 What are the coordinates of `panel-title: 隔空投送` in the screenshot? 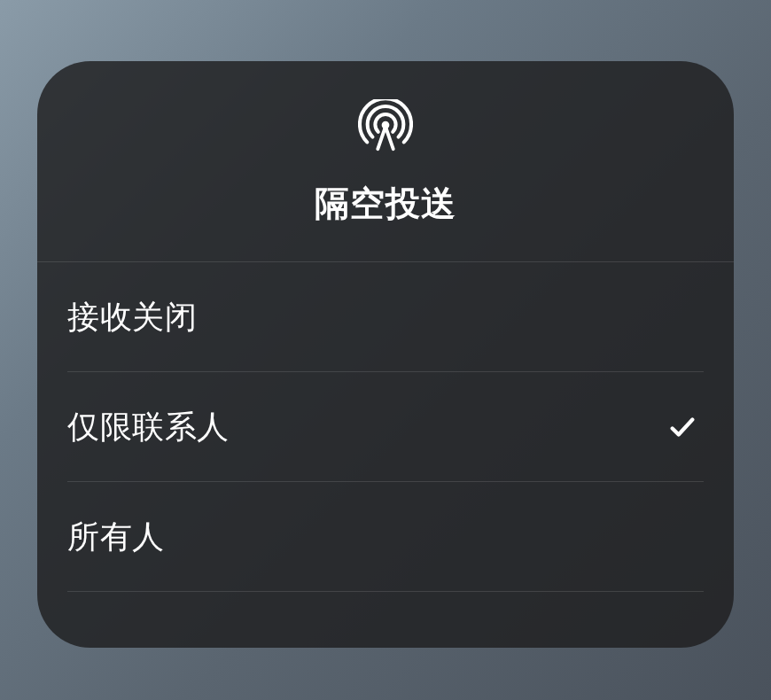 It's located at (386, 204).